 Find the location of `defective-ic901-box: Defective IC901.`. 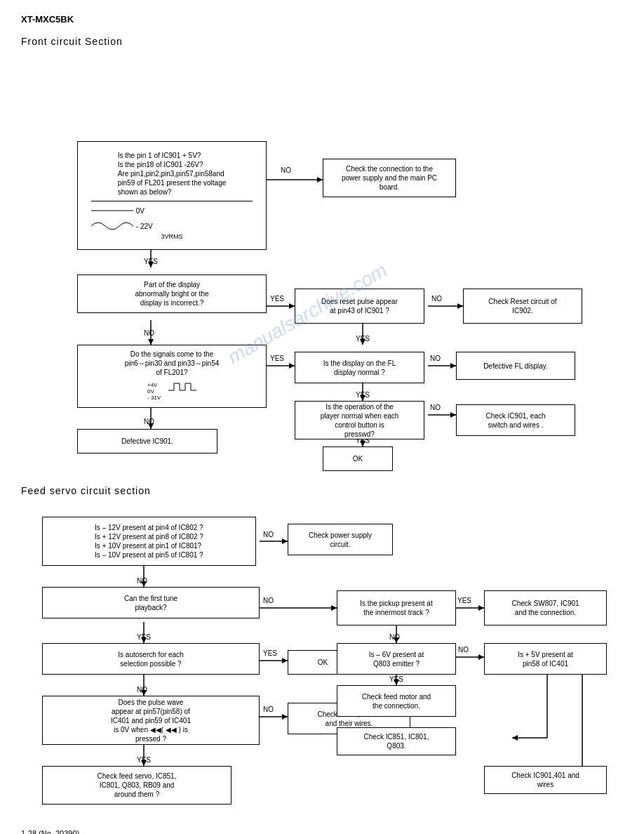

defective-ic901-box: Defective IC901. is located at coordinates (147, 441).